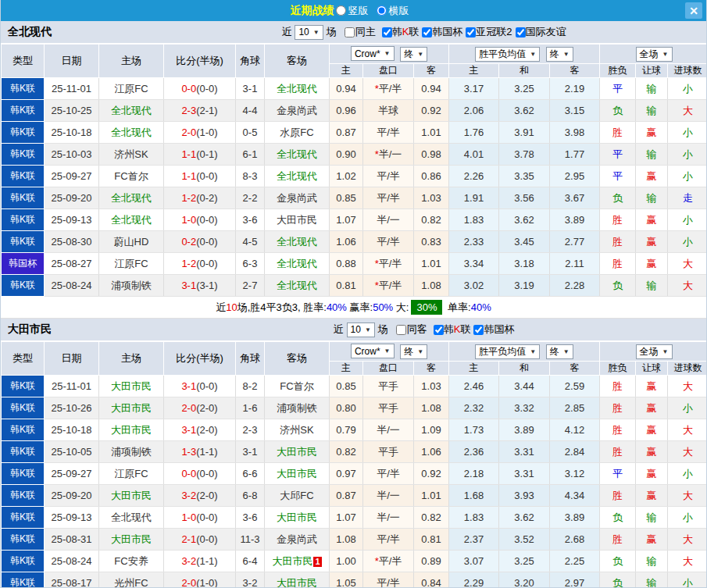 This screenshot has width=707, height=588. I want to click on score-cell: 1-2(0-2), so click(200, 198).